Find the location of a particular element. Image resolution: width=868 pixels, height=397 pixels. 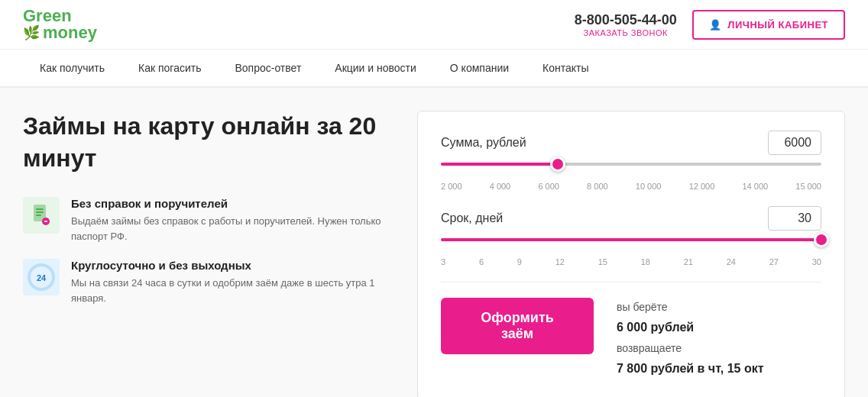

header-right: 8-800-505-44-00 ЗАКАЗАТЬ ЗВОНОК 👤 ЛИЧНЫЙ… is located at coordinates (710, 24).